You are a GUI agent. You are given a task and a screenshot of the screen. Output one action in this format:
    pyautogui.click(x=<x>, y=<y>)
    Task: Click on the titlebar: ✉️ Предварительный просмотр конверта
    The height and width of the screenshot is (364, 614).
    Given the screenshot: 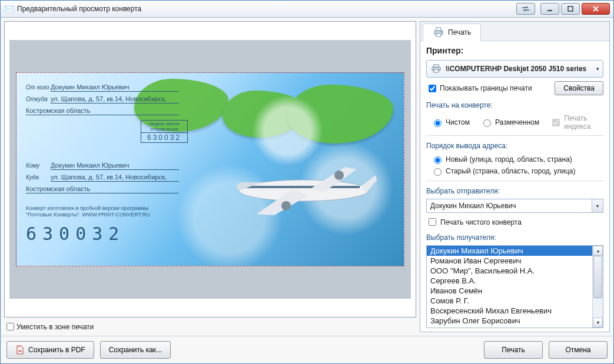 What is the action you would take?
    pyautogui.click(x=307, y=9)
    